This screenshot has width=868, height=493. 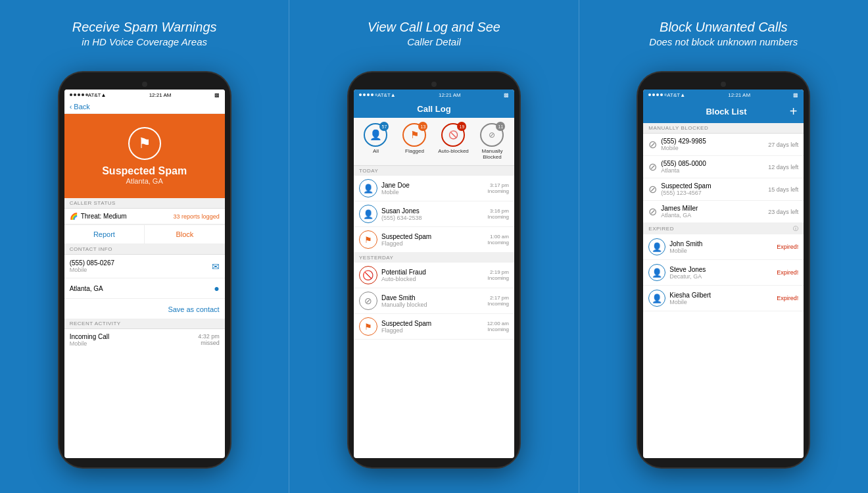 I want to click on call-flag-icon: ⚑, so click(x=368, y=240).